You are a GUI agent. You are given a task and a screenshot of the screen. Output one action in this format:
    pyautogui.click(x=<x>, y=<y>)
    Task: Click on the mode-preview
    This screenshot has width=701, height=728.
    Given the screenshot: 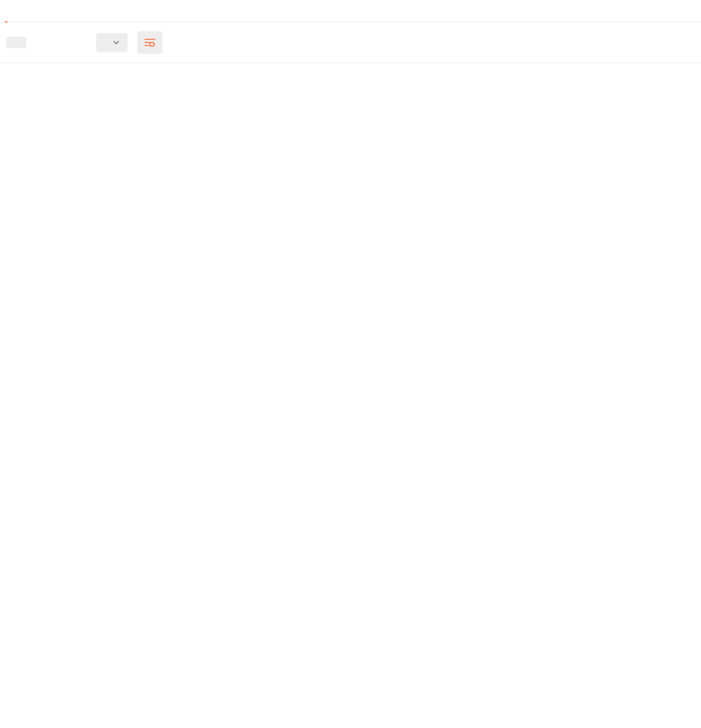 What is the action you would take?
    pyautogui.click(x=56, y=42)
    